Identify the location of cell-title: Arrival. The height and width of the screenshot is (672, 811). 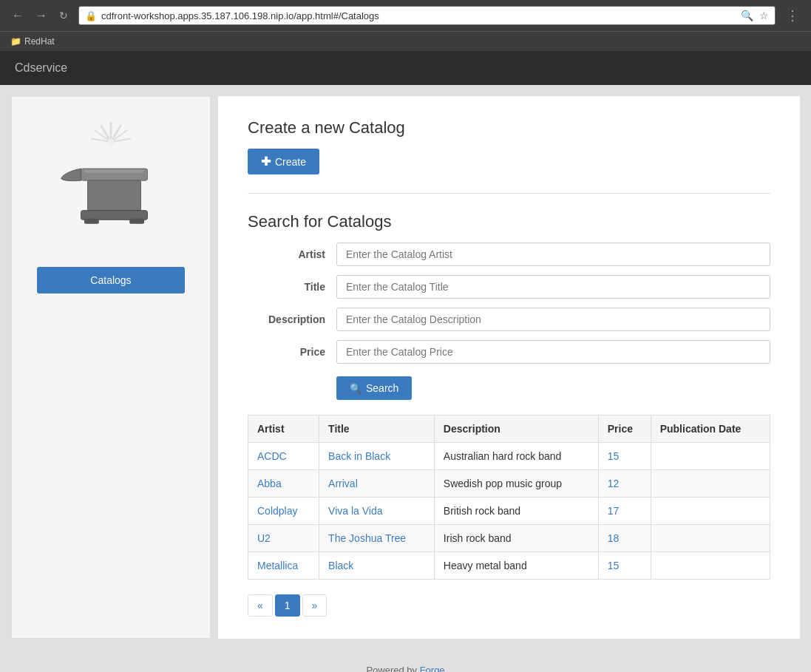
(377, 483).